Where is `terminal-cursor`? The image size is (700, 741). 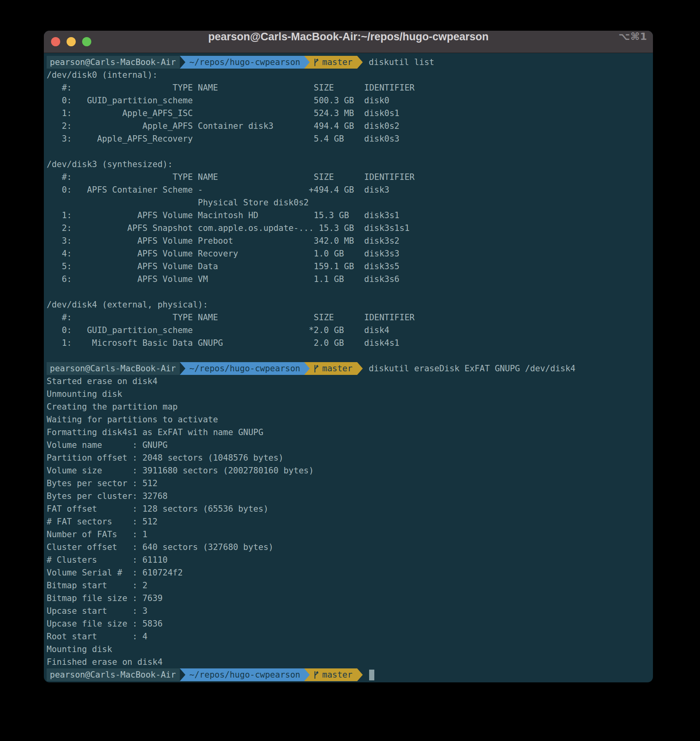 terminal-cursor is located at coordinates (372, 675).